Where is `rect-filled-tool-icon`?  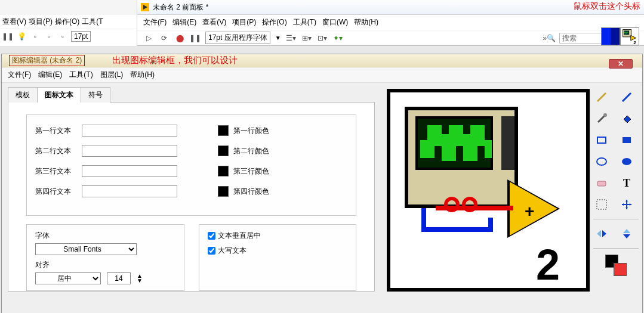
rect-filled-tool-icon is located at coordinates (627, 140).